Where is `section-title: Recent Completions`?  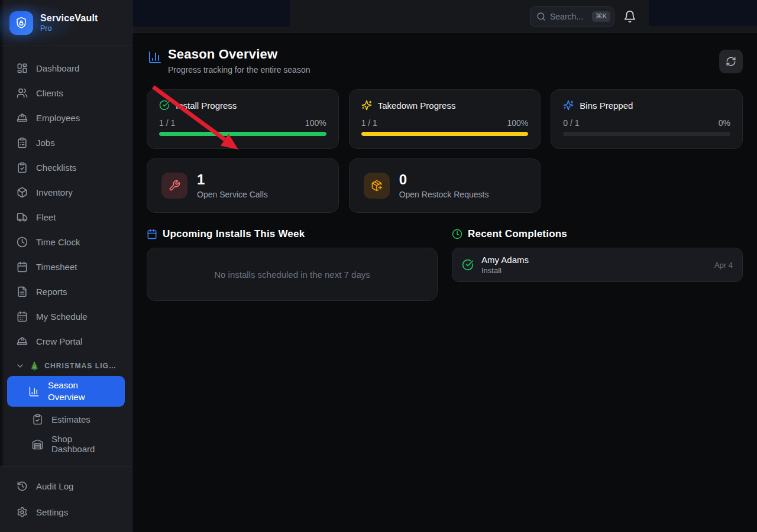 section-title: Recent Completions is located at coordinates (517, 234).